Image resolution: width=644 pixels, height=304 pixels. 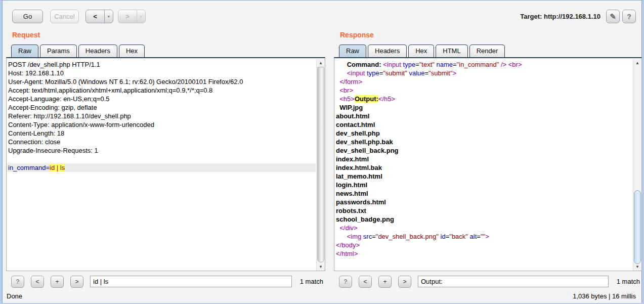 I want to click on response-scrollbar: ▲ ▼, so click(x=637, y=165).